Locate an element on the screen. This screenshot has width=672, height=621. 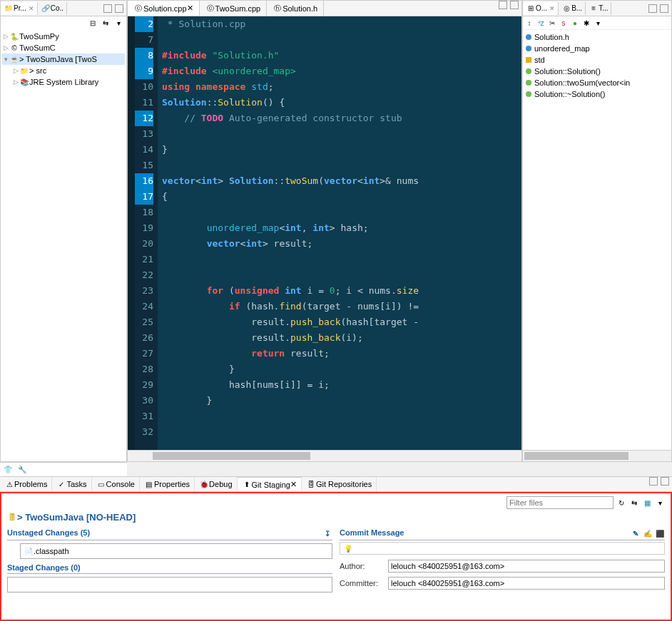
build-targets-tab: ◎ B... is located at coordinates (572, 9).